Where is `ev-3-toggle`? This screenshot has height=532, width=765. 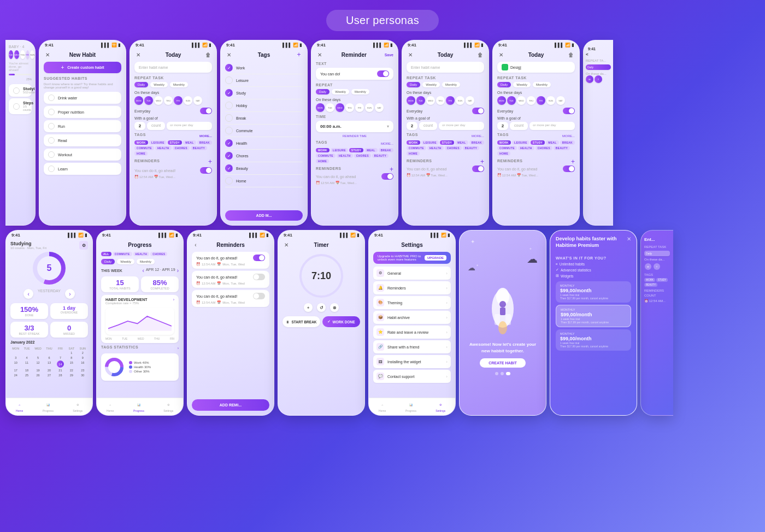 ev-3-toggle is located at coordinates (569, 111).